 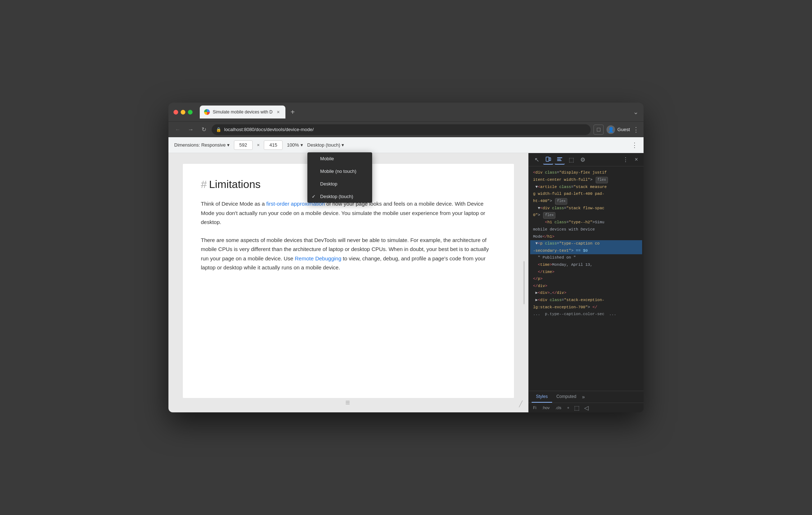 What do you see at coordinates (571, 160) in the screenshot?
I see `console-panel-button: ⬚` at bounding box center [571, 160].